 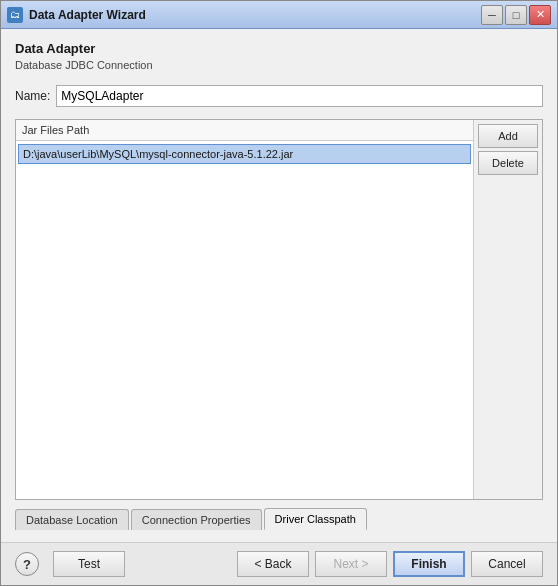 What do you see at coordinates (196, 520) in the screenshot?
I see `tab-connection-properties: Connection Properties` at bounding box center [196, 520].